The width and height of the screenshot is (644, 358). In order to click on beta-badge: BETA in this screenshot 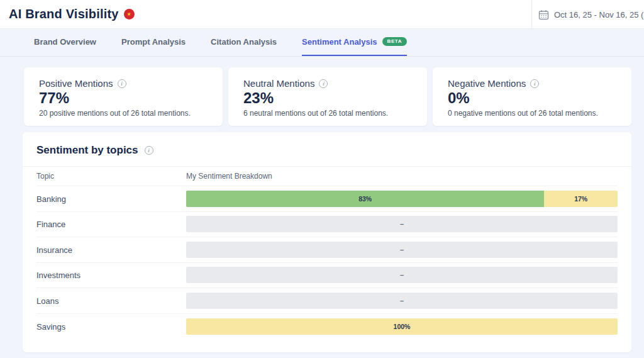, I will do `click(395, 42)`.